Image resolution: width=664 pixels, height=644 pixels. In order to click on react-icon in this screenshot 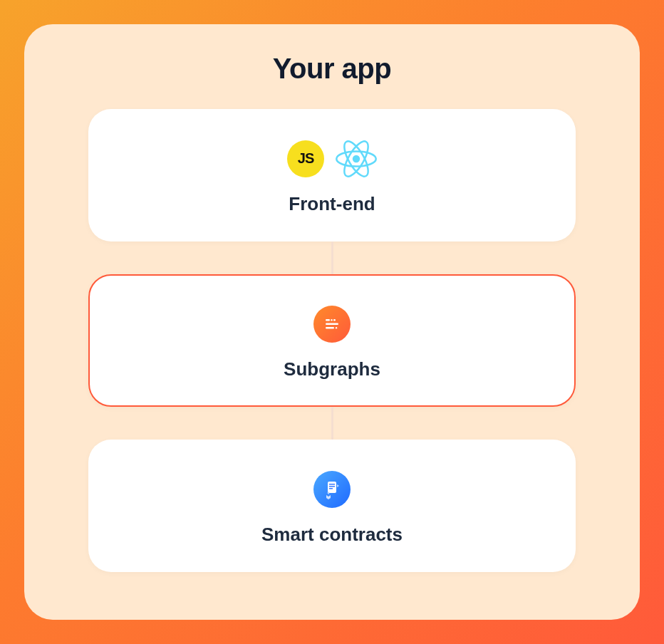, I will do `click(356, 159)`.